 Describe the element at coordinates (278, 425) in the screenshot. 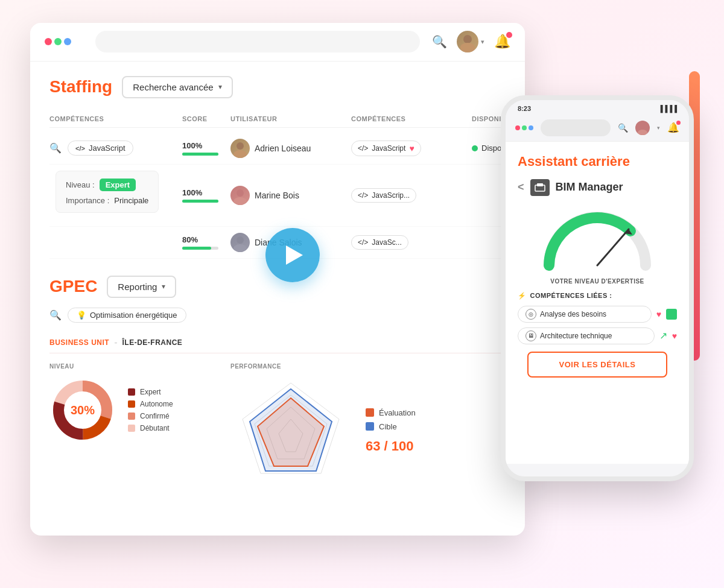

I see `bottom-panels: NIVEAU` at that location.